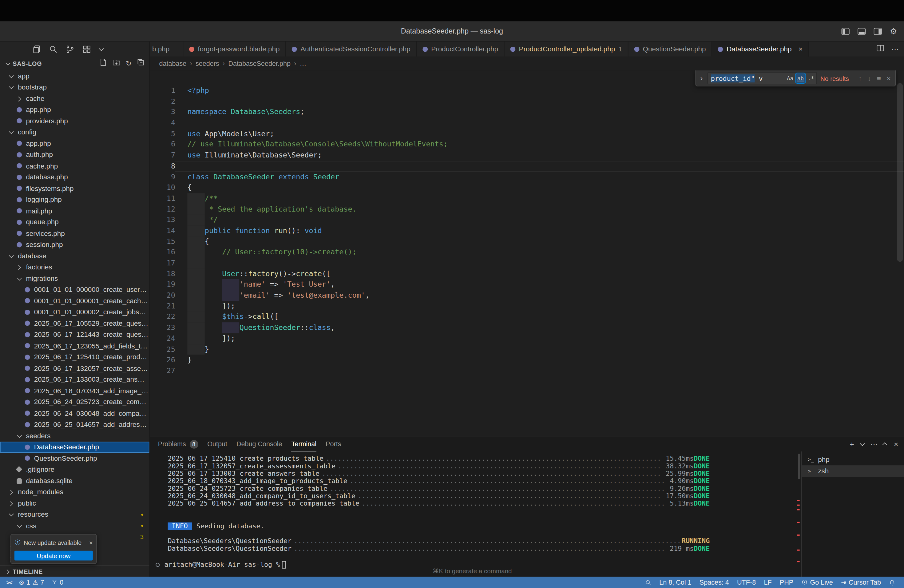 This screenshot has width=904, height=588. Describe the element at coordinates (74, 222) in the screenshot. I see `tree-item: queue.php` at that location.